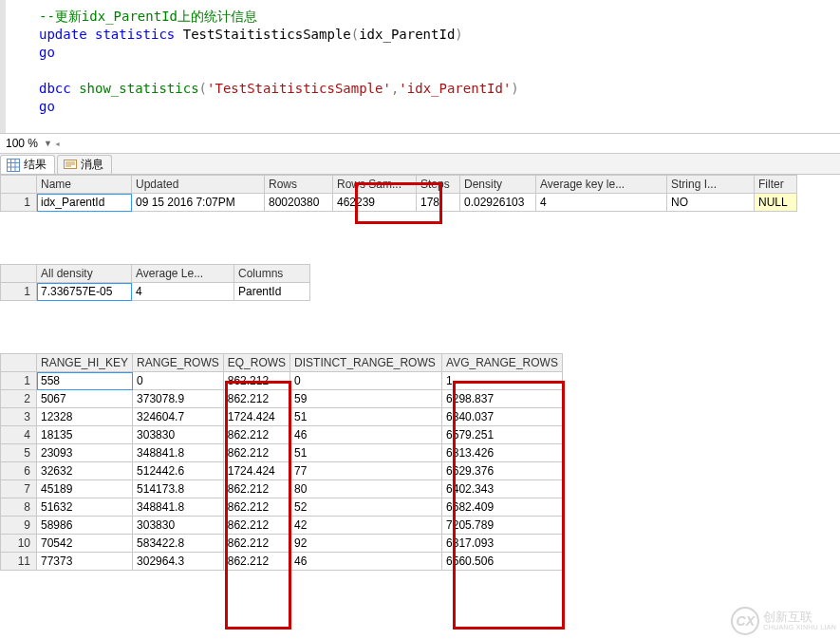  Describe the element at coordinates (85, 435) in the screenshot. I see `cell: 18135` at that location.